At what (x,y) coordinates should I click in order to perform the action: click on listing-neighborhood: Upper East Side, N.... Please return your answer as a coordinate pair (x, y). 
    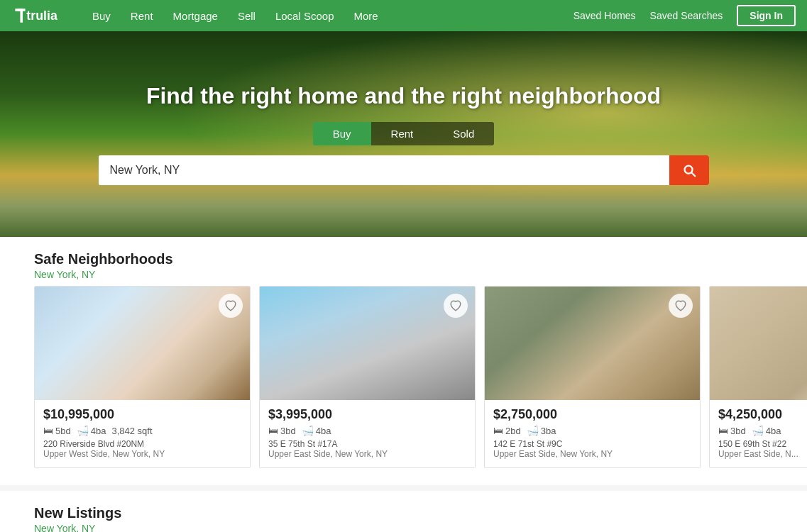
    Looking at the image, I should click on (762, 454).